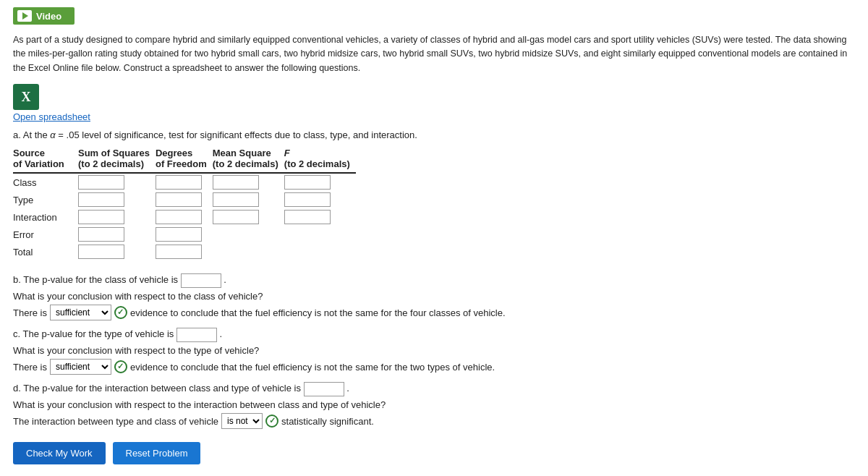 Image resolution: width=868 pixels, height=476 pixels. I want to click on row-class-degrees, so click(184, 182).